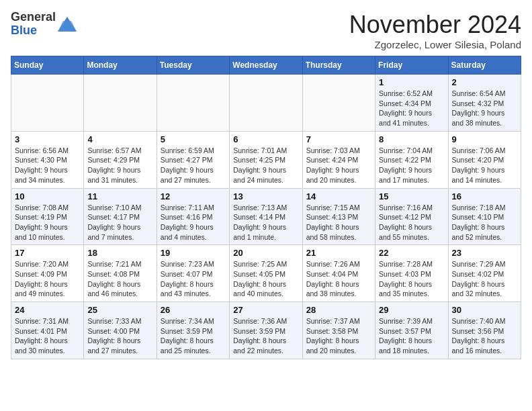  I want to click on calendar-cell: 1Sunrise: 6:52 AM Sunset: 4:34 PM Daylig…, so click(412, 103).